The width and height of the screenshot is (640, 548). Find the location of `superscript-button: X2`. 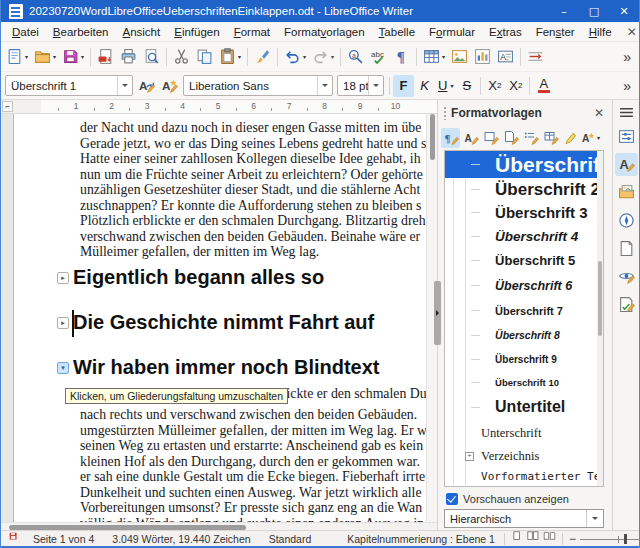

superscript-button: X2 is located at coordinates (494, 86).